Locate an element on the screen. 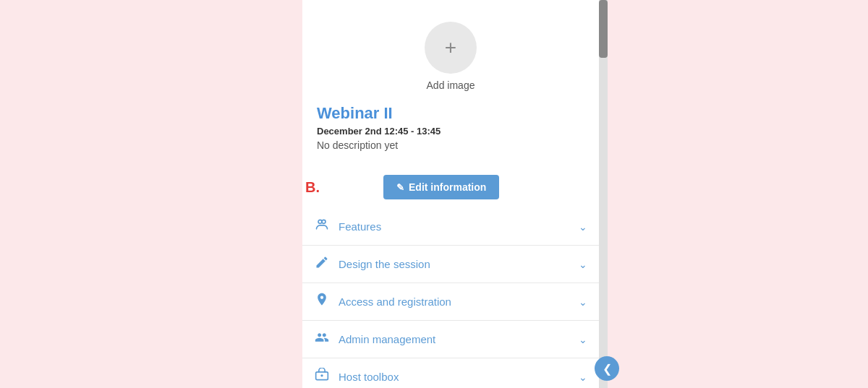 The width and height of the screenshot is (868, 388). design-label: Design the session is located at coordinates (385, 264).